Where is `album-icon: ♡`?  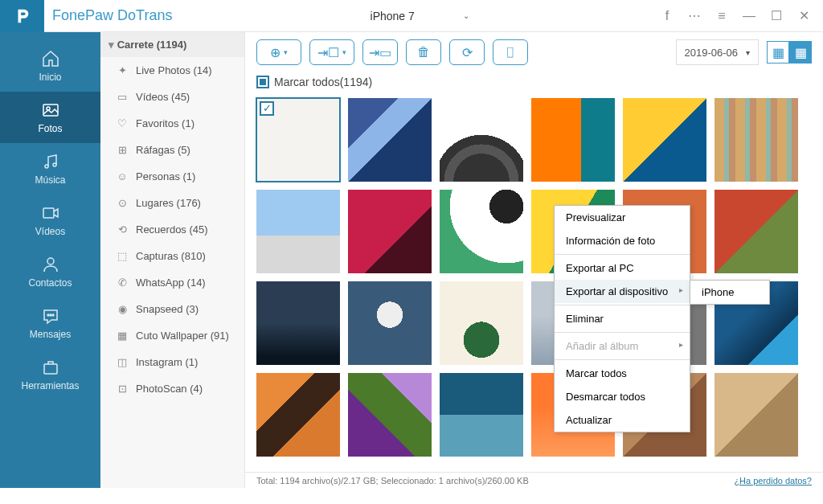
album-icon: ♡ is located at coordinates (122, 124).